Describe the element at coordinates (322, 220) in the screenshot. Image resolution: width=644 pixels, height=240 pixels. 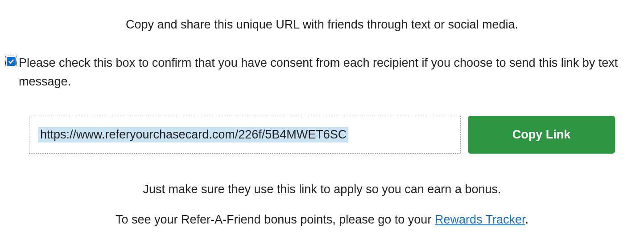
I see `footer-tracker-text: To see your Refer-A-Friend bonus points,…` at that location.